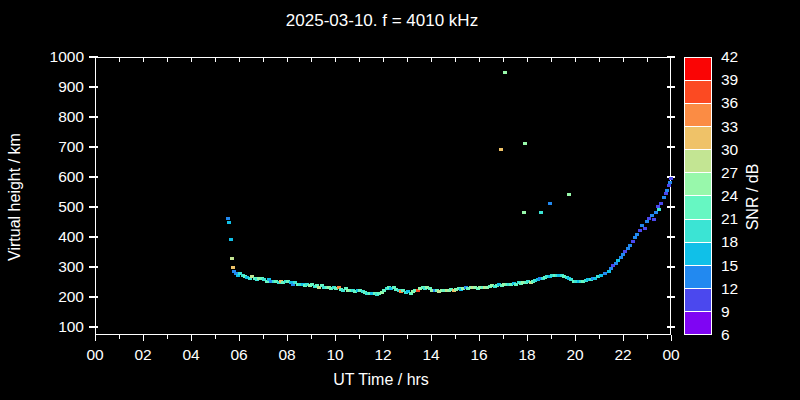 This screenshot has width=800, height=400. Describe the element at coordinates (575, 355) in the screenshot. I see `x-tick-label: 20` at that location.